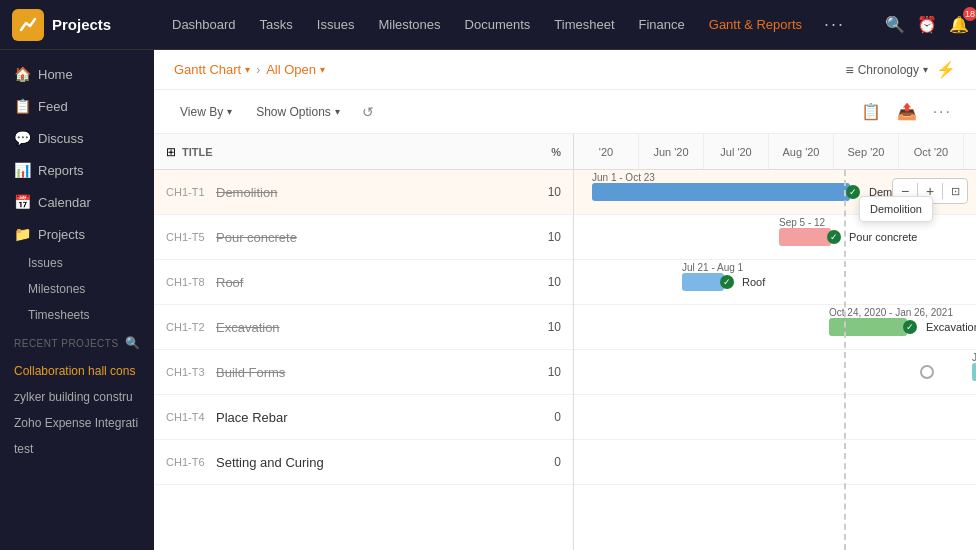 Image resolution: width=976 pixels, height=550 pixels. What do you see at coordinates (910, 327) in the screenshot?
I see `bar-check-excavation: ✓` at bounding box center [910, 327].